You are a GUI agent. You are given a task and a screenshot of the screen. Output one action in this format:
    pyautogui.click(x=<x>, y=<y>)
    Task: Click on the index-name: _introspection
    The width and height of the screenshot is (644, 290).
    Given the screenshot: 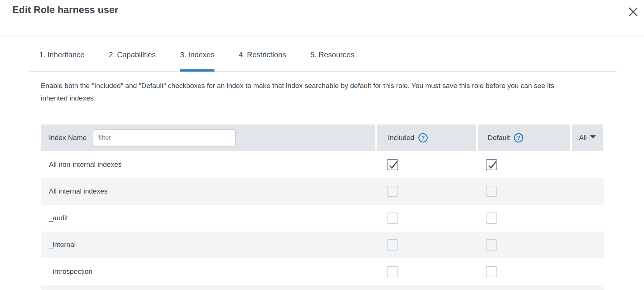 What is the action you would take?
    pyautogui.click(x=71, y=272)
    